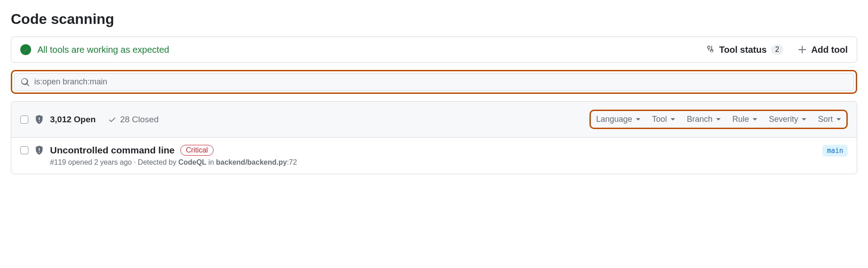  What do you see at coordinates (292, 162) in the screenshot?
I see `alert-line: :72` at bounding box center [292, 162].